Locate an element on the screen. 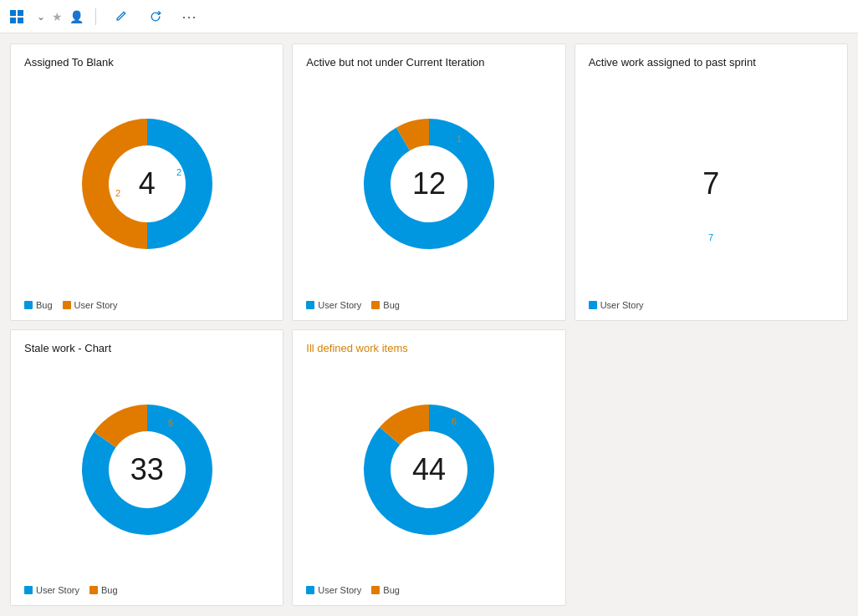 The width and height of the screenshot is (858, 616). chart-area: 386 44 is located at coordinates (428, 470).